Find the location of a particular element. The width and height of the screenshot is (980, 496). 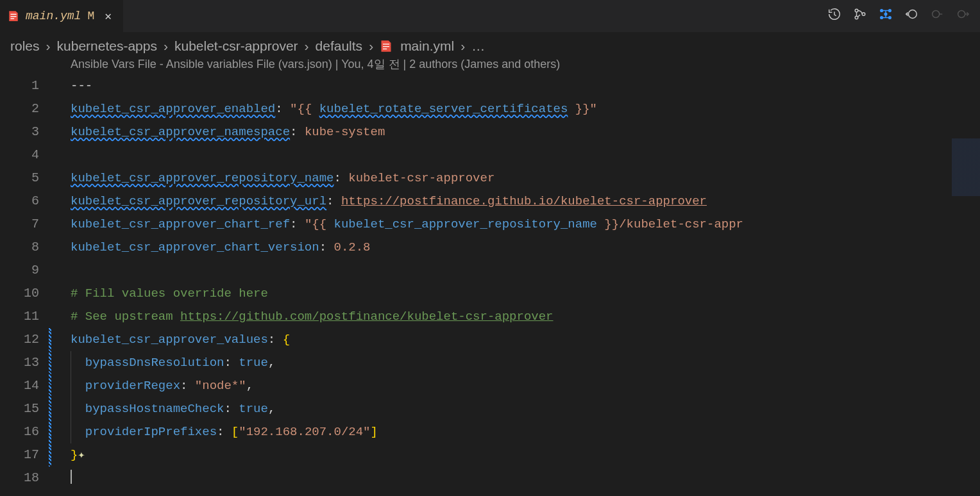

breadcrumb-ellipsis: … is located at coordinates (478, 46).